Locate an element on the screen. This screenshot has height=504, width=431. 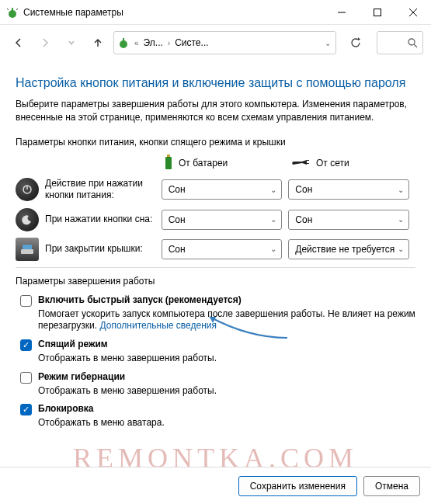
battery-column-header: От батареи is located at coordinates (227, 163).